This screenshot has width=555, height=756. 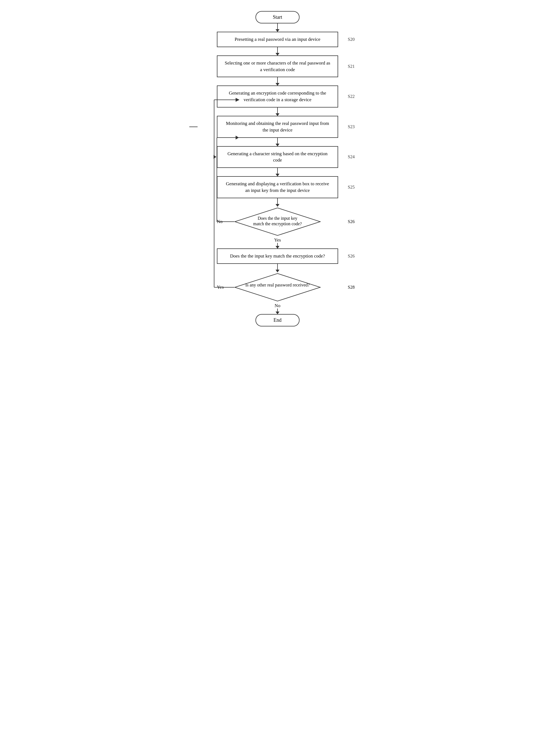 I want to click on flowchart-container: Start Presetting a real password via an …, so click(x=278, y=169).